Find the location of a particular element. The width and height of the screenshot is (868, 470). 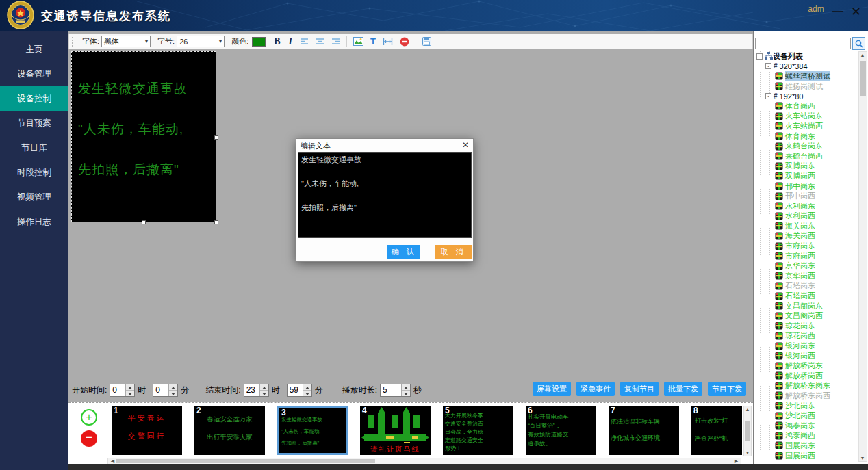

search-button is located at coordinates (858, 44).